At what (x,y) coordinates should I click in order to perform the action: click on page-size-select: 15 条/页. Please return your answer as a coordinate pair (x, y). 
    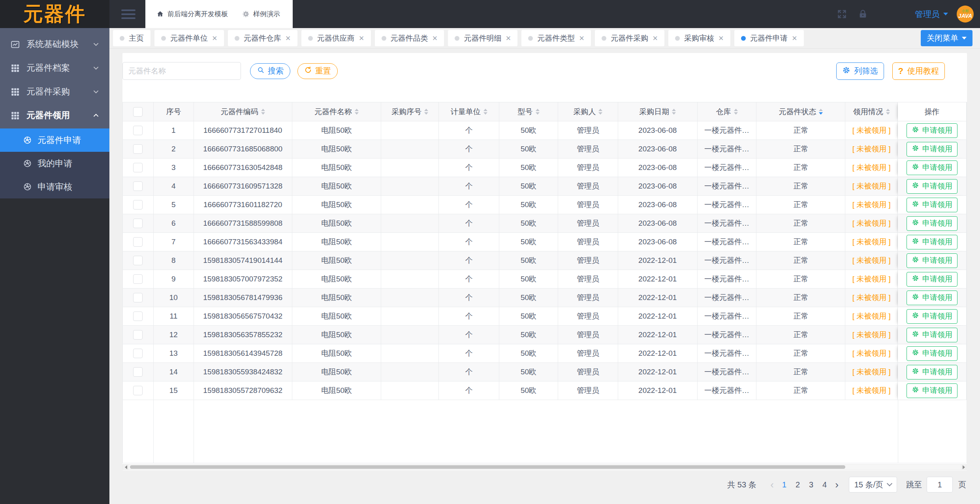
    Looking at the image, I should click on (873, 485).